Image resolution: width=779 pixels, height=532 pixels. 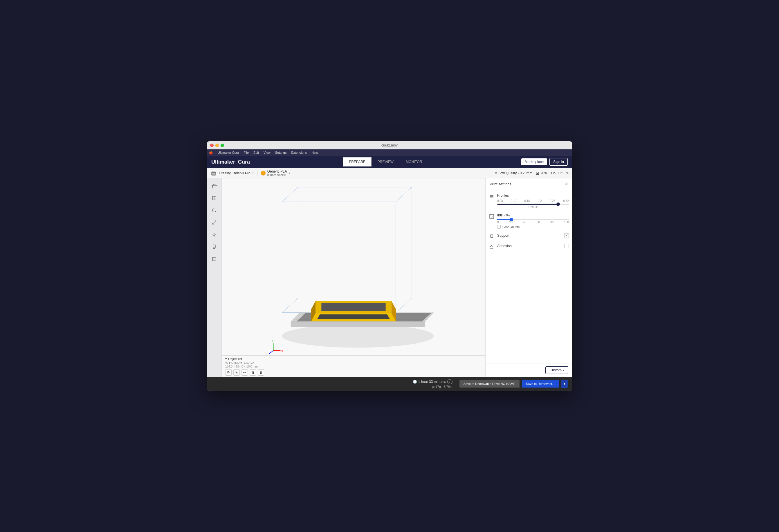 I want to click on panel-header: Print settings ✕, so click(x=529, y=184).